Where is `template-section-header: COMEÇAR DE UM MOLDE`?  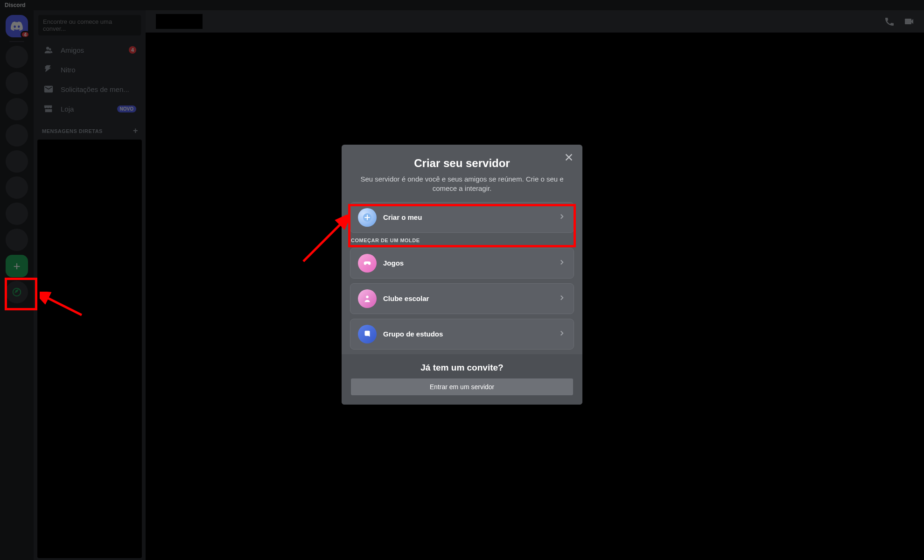
template-section-header: COMEÇAR DE UM MOLDE is located at coordinates (462, 240).